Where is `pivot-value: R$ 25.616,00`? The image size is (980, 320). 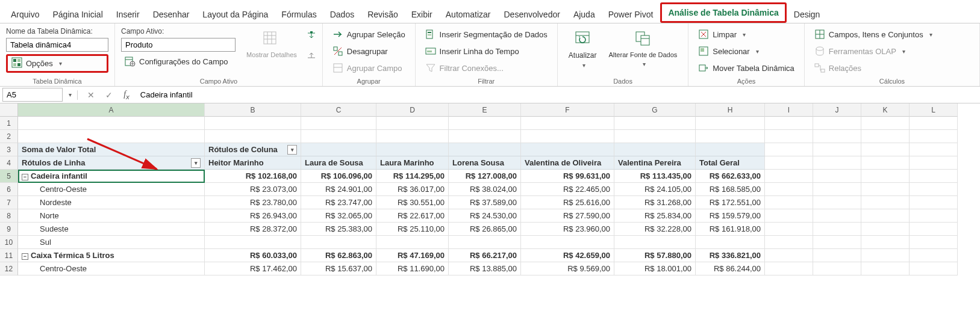
pivot-value: R$ 25.616,00 is located at coordinates (567, 203).